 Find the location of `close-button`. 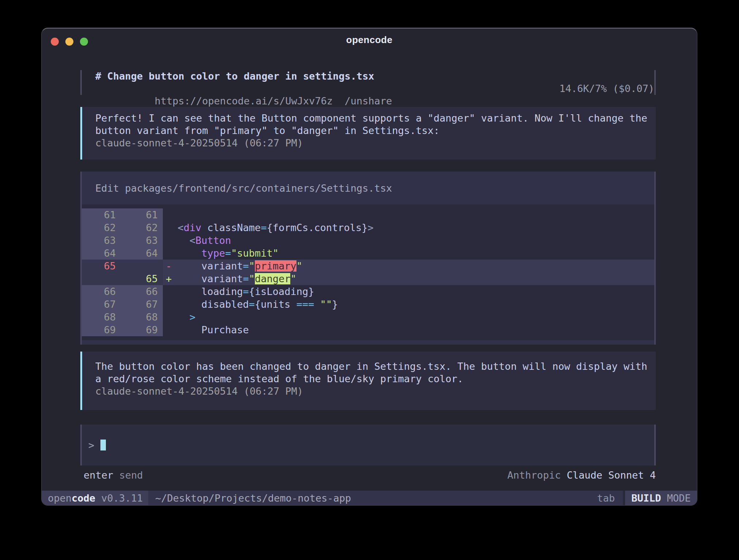

close-button is located at coordinates (55, 42).